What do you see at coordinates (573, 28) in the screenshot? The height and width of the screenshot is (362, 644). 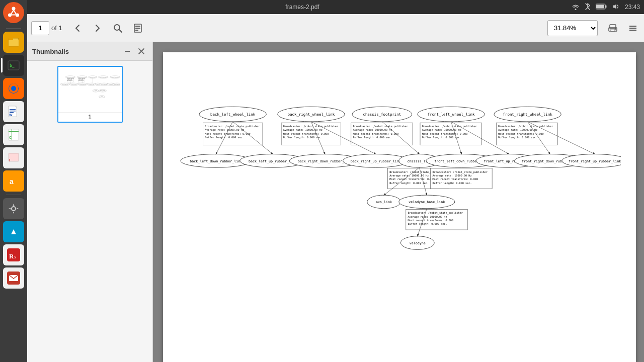 I see `zoom-control: 10% 25% 31.84% 50% 75% 100% 125% 150% 20…` at bounding box center [573, 28].